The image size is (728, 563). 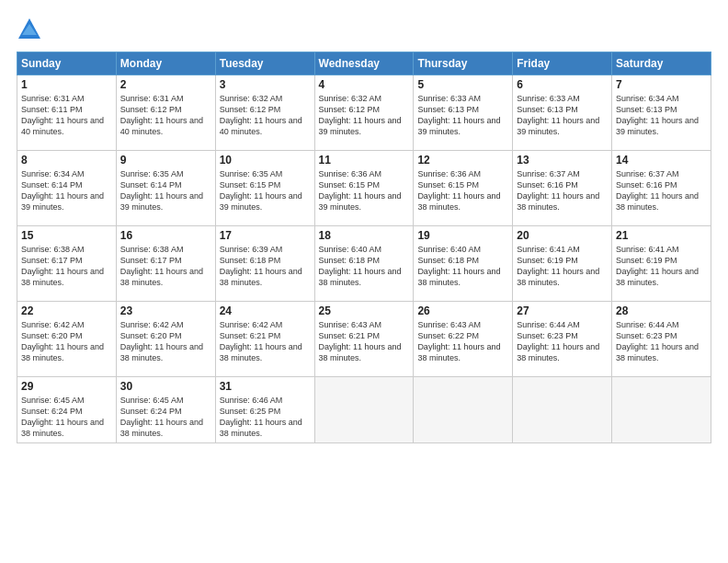 What do you see at coordinates (563, 189) in the screenshot?
I see `calendar-day: 13Sunrise: 6:37 AMSunset: 6:16 PMDayligh…` at bounding box center [563, 189].